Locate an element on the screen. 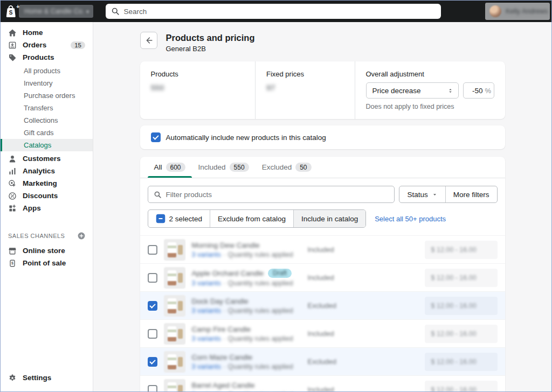 Image resolution: width=552 pixels, height=392 pixels. global-search is located at coordinates (273, 11).